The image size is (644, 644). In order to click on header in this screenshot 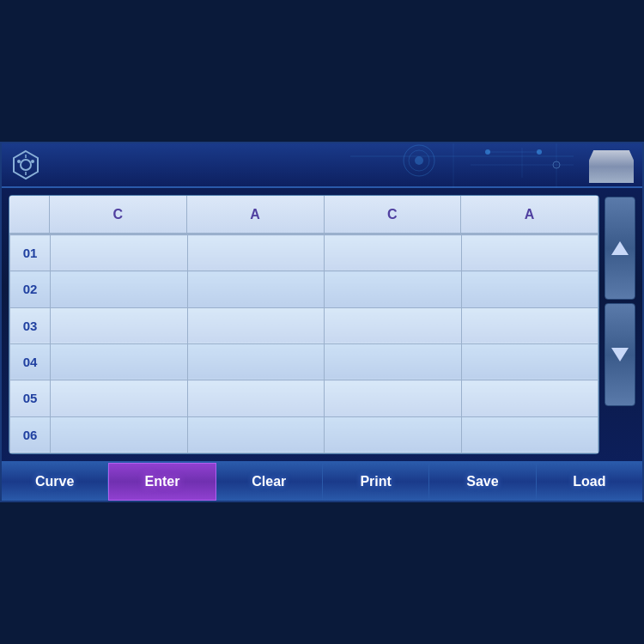, I will do `click(322, 166)`.